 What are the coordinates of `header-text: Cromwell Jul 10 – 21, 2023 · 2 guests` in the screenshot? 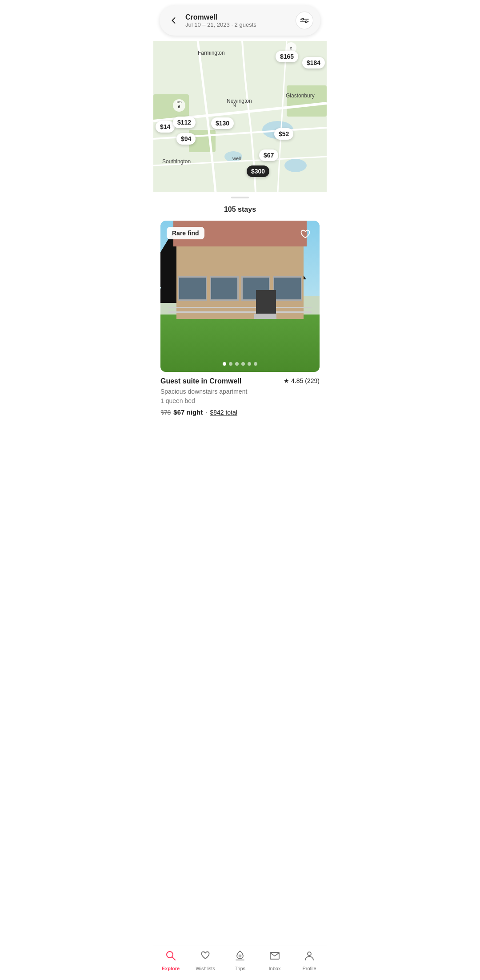 It's located at (221, 20).